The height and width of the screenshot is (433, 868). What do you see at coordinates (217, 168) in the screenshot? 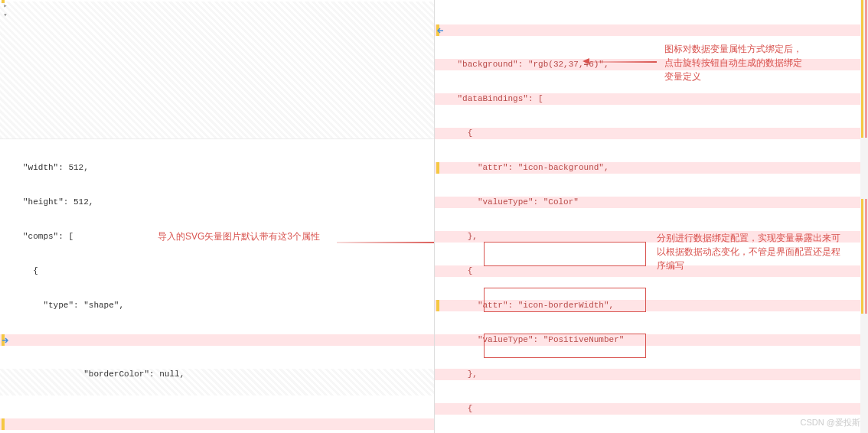
I see `code-line: "width": 512,` at bounding box center [217, 168].